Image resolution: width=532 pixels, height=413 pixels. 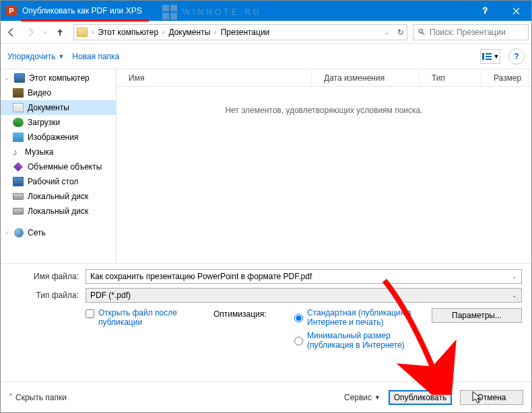 What do you see at coordinates (7, 233) in the screenshot?
I see `expand-icon: ›` at bounding box center [7, 233].